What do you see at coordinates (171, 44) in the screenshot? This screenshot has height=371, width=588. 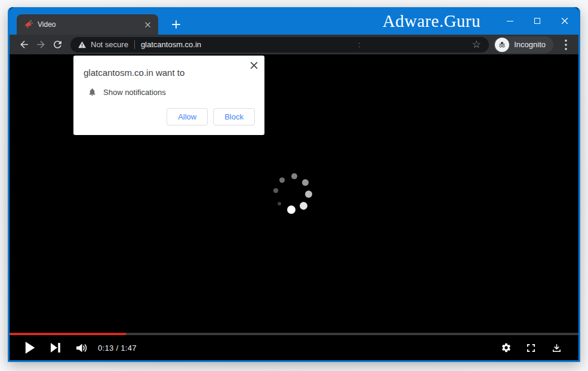 I see `url-text: glatcantosm.co.in` at bounding box center [171, 44].